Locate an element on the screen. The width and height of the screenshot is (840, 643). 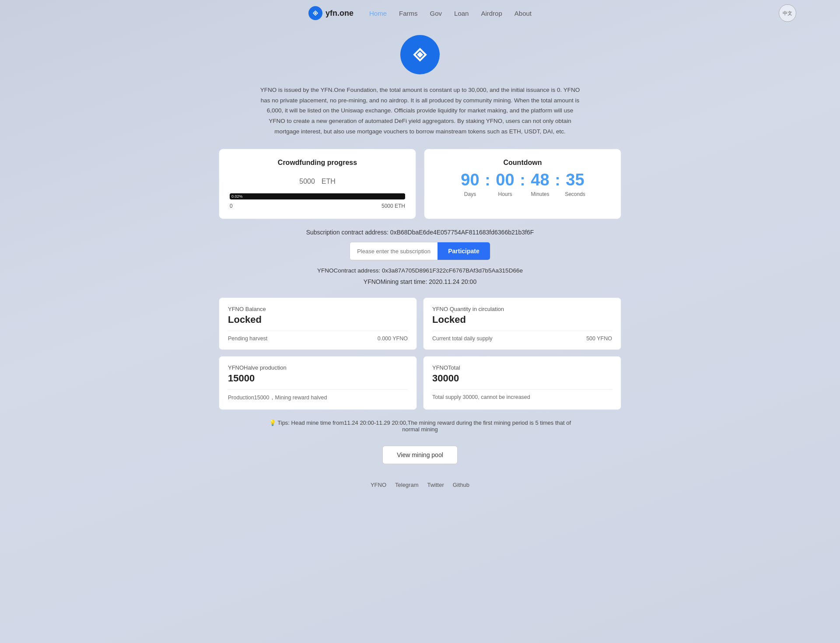
footer: YFNO Telegram Twitter Github is located at coordinates (420, 485).